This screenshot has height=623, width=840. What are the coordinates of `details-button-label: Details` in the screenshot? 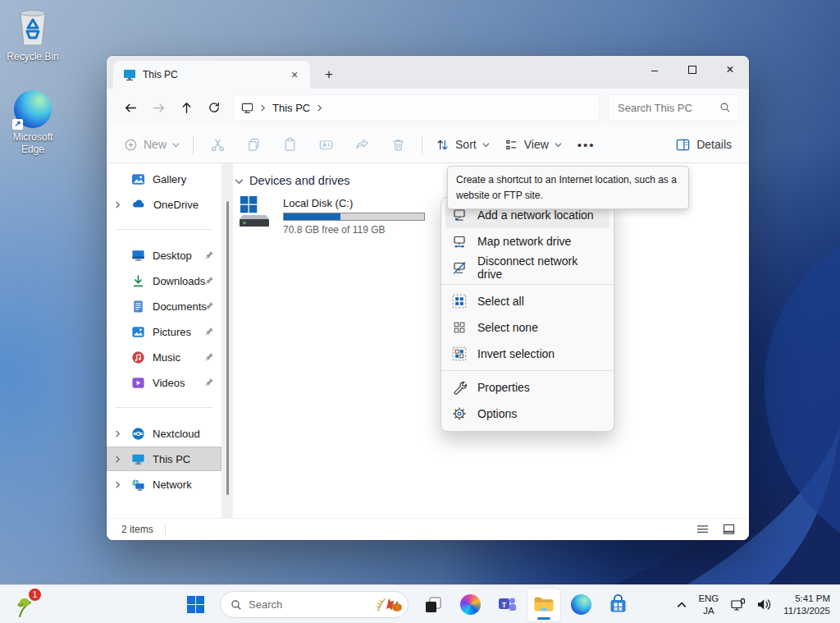 It's located at (714, 144).